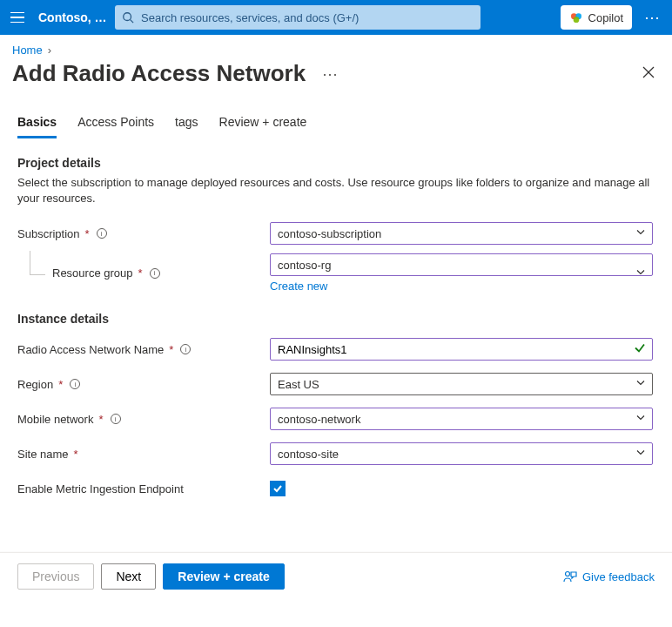 The width and height of the screenshot is (672, 627). Describe the element at coordinates (461, 419) in the screenshot. I see `mobile-network-dropdown: contoso-network` at that location.